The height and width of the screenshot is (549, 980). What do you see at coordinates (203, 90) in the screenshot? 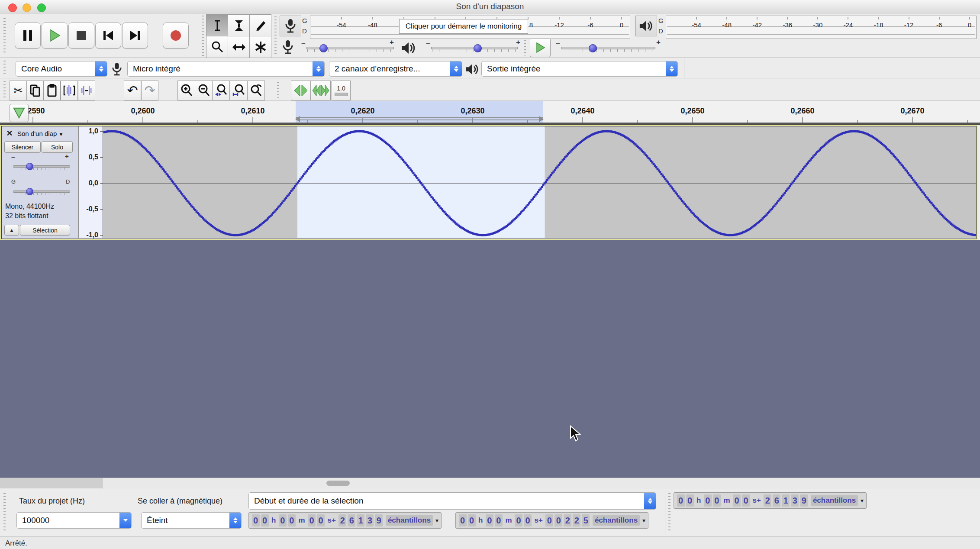
I see `zoom-out-button` at bounding box center [203, 90].